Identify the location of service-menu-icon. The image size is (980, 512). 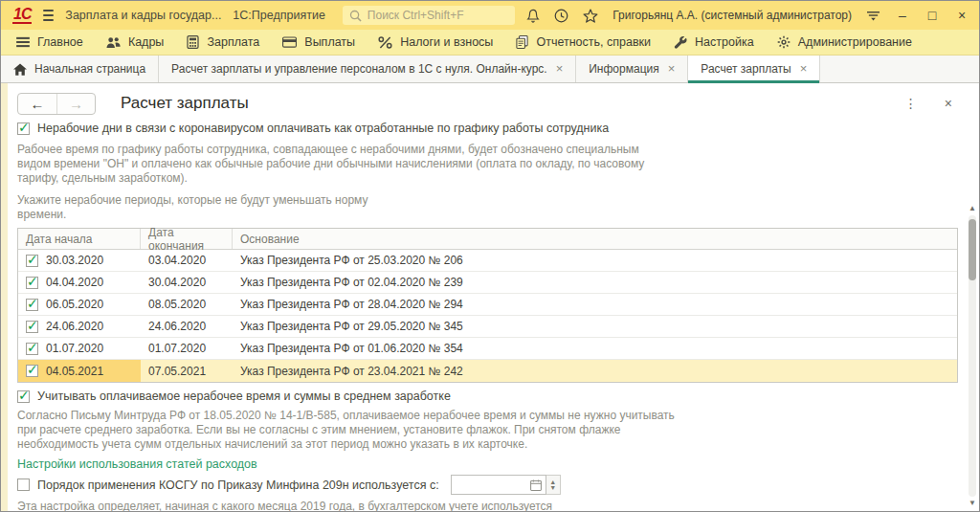
(873, 15).